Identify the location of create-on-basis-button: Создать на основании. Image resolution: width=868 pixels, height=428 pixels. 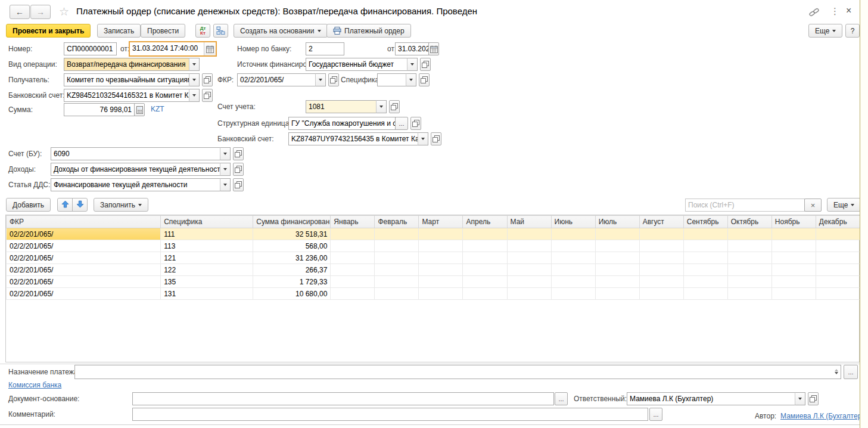
(281, 31).